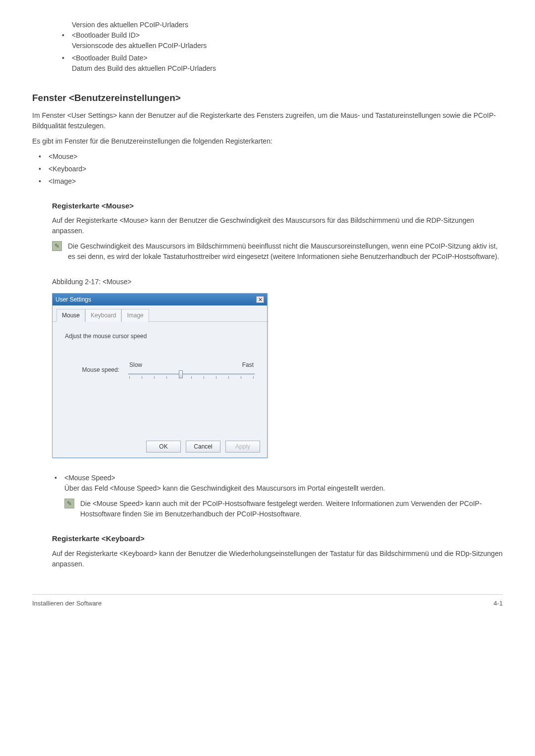 The height and width of the screenshot is (756, 535). I want to click on paragraph: Im Fenster <User Settings> kann der Benu…, so click(268, 121).